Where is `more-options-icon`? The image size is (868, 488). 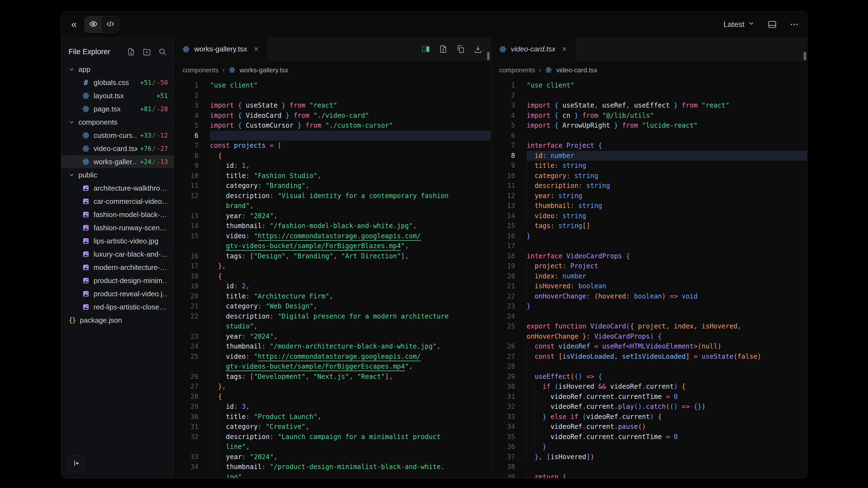
more-options-icon is located at coordinates (794, 25).